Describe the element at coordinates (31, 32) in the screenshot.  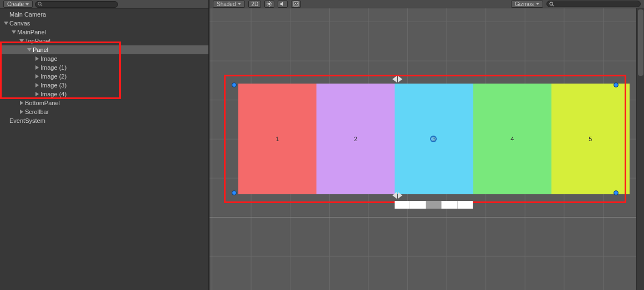
I see `hierarchy-item-label: MainPanel` at that location.